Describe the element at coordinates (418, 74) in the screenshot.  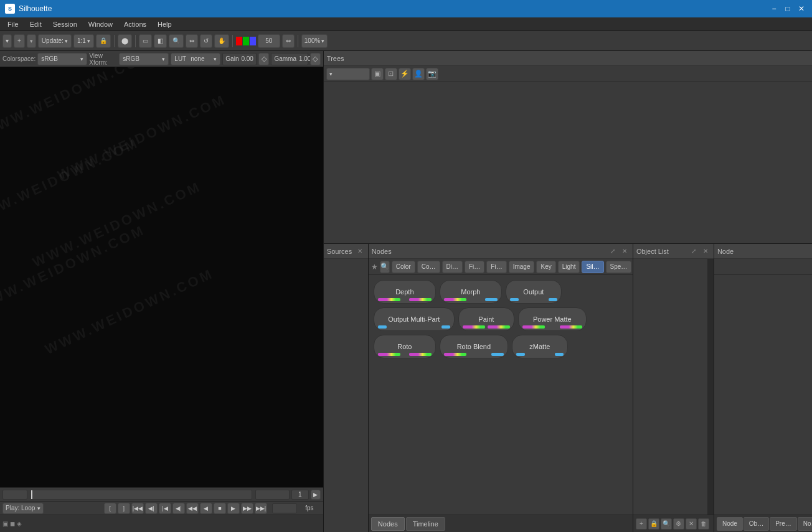
I see `trees-icon-4: 👤` at that location.